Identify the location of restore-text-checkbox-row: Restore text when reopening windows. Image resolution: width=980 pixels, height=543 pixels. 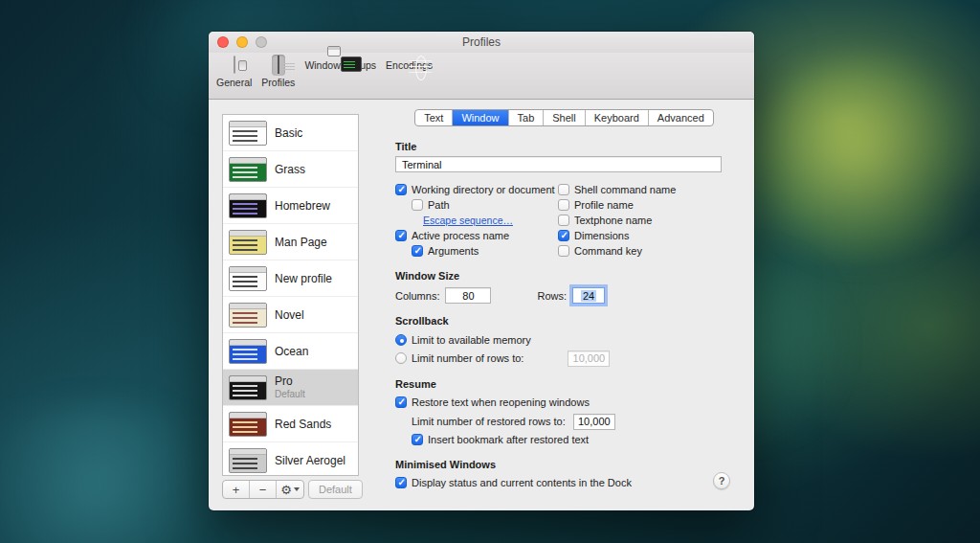
(565, 402).